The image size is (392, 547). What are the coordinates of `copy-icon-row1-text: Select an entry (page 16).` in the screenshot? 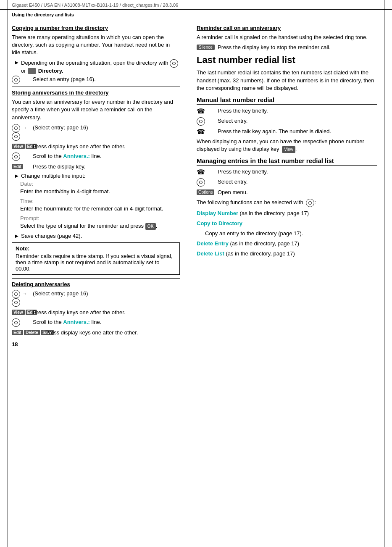 It's located at (106, 79).